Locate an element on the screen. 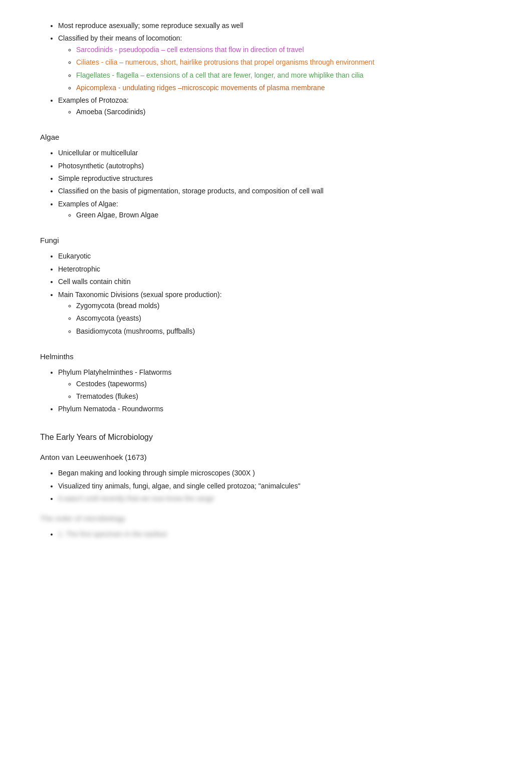 This screenshot has width=532, height=782. algae-examples-list: Green Algae, Brown Algae is located at coordinates (280, 215).